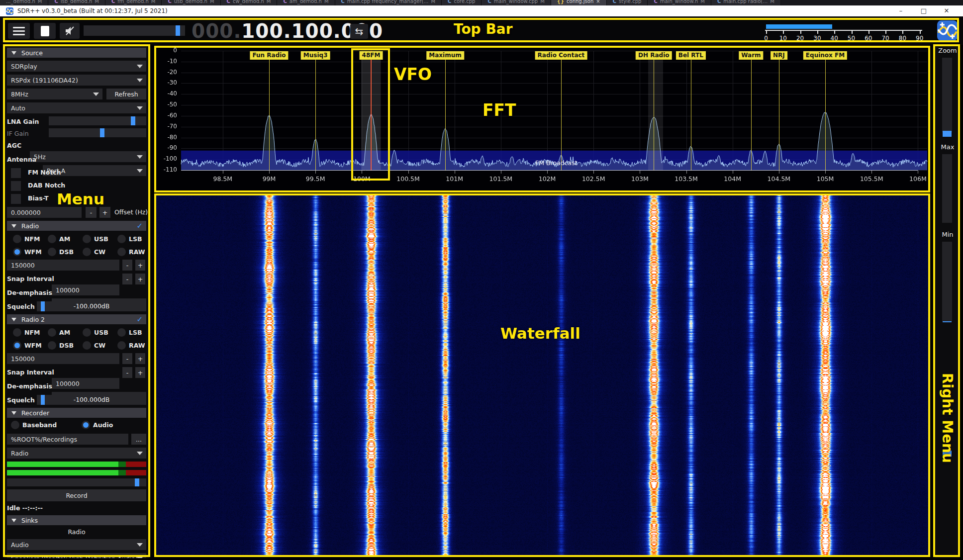 Image resolution: width=963 pixels, height=560 pixels. I want to click on refresh-button: Refresh, so click(126, 94).